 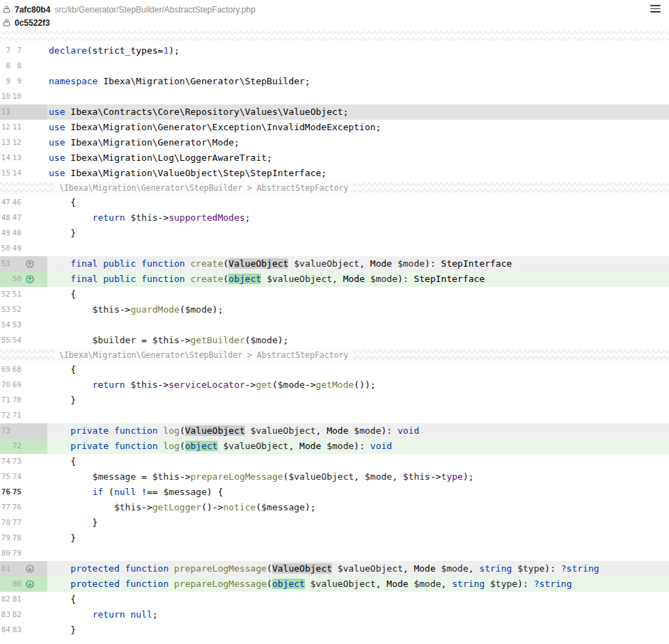 What do you see at coordinates (334, 97) in the screenshot?
I see `diff-line-context: 1010` at bounding box center [334, 97].